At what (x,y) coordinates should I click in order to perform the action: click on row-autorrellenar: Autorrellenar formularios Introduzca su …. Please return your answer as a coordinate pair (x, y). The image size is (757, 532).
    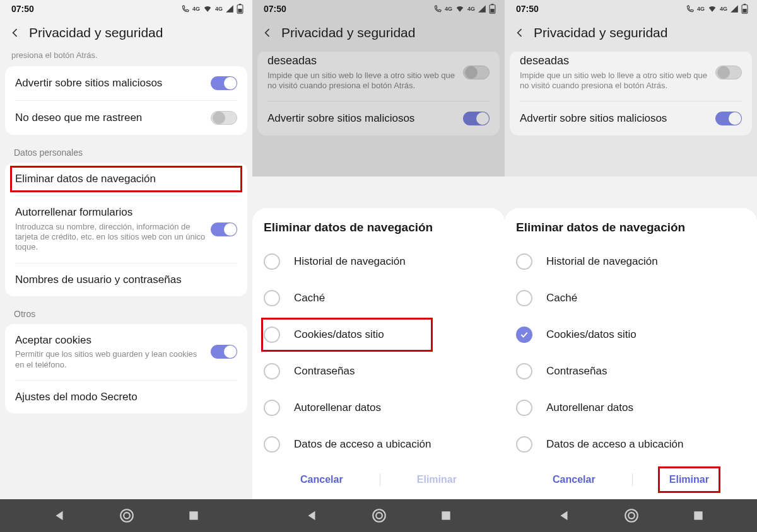
    Looking at the image, I should click on (126, 229).